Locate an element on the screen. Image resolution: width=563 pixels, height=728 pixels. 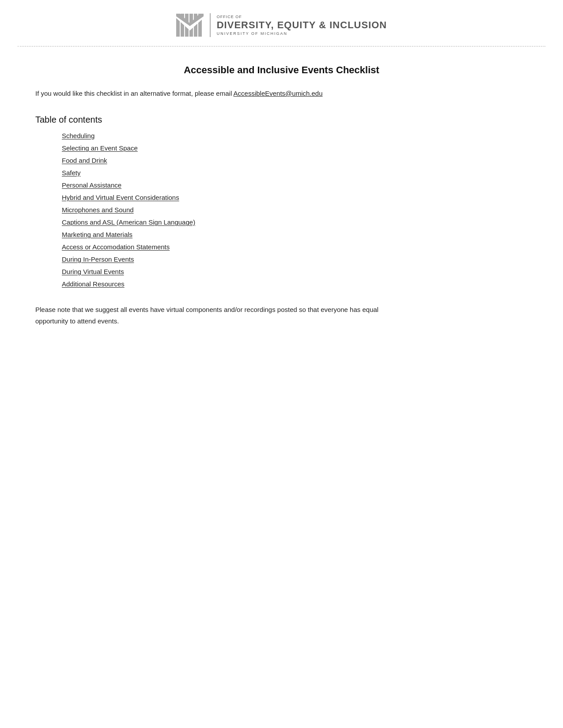
toc-list-item: Selecting an Event Space is located at coordinates (295, 148).